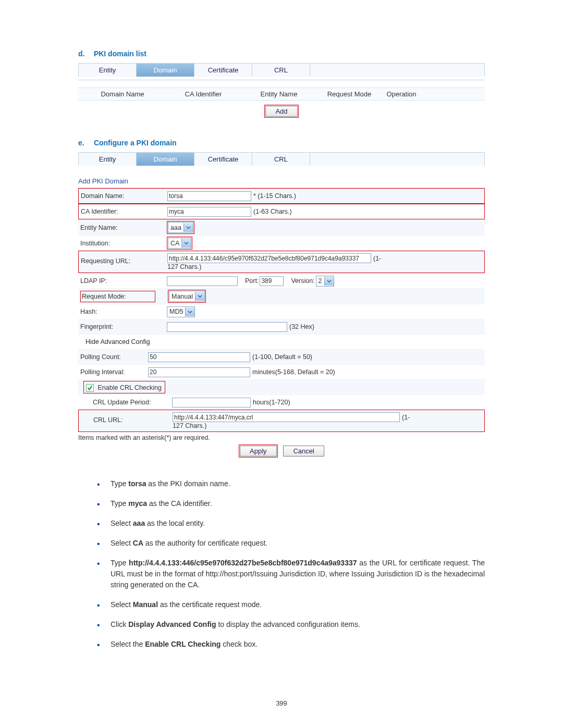 This screenshot has width=563, height=728. I want to click on crl-url-input, so click(286, 417).